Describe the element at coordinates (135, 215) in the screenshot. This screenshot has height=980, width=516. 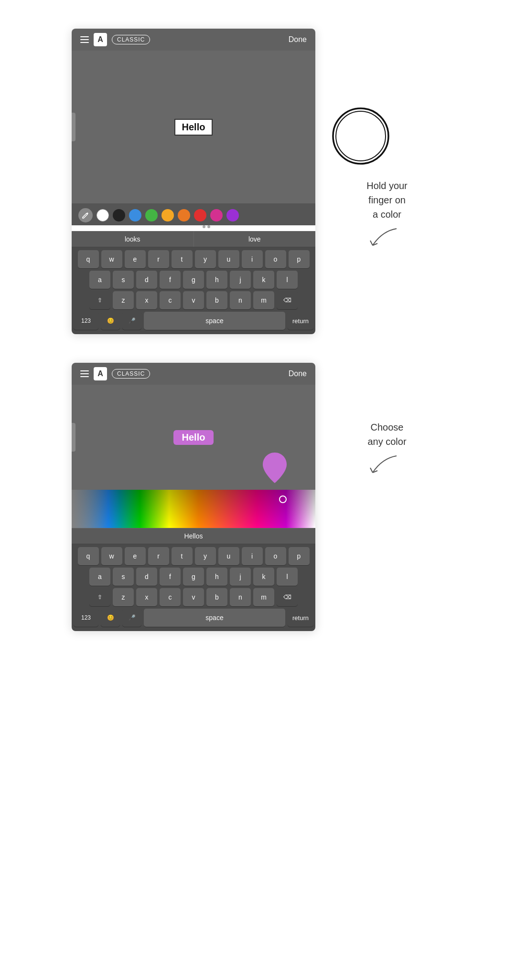
I see `color-blue` at that location.